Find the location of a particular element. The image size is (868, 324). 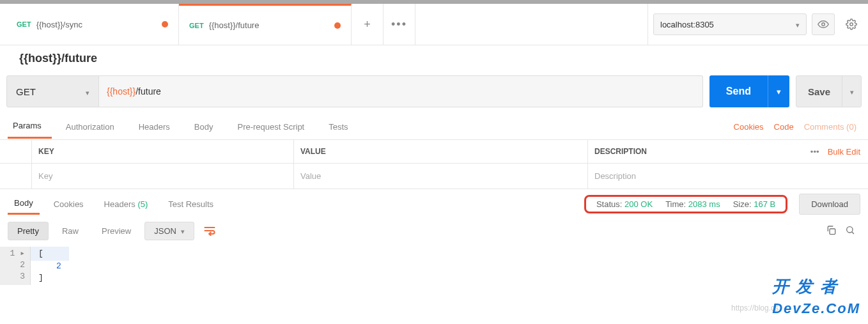

resp-tab-headers: Headers (5) is located at coordinates (127, 204).